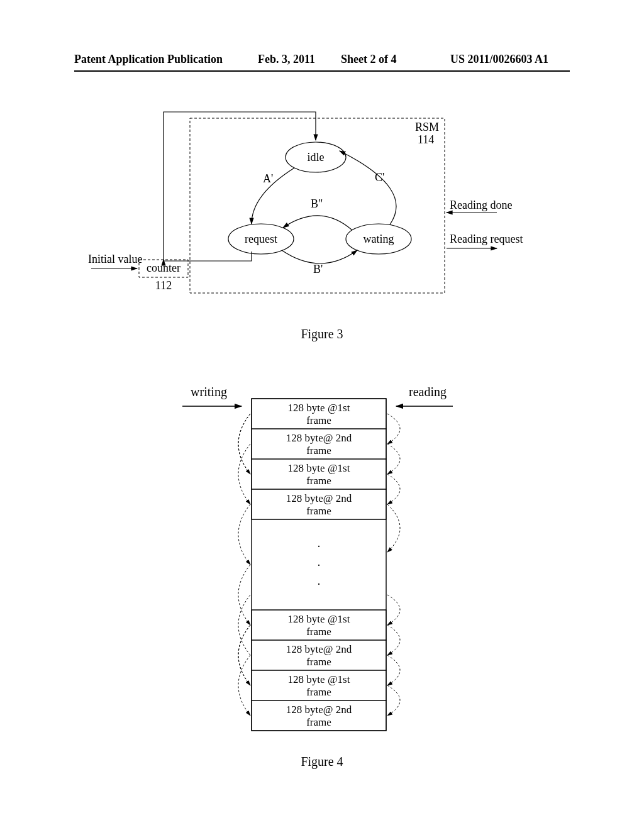 The width and height of the screenshot is (644, 830). Describe the element at coordinates (426, 140) in the screenshot. I see `rsm-num-label: 114` at that location.